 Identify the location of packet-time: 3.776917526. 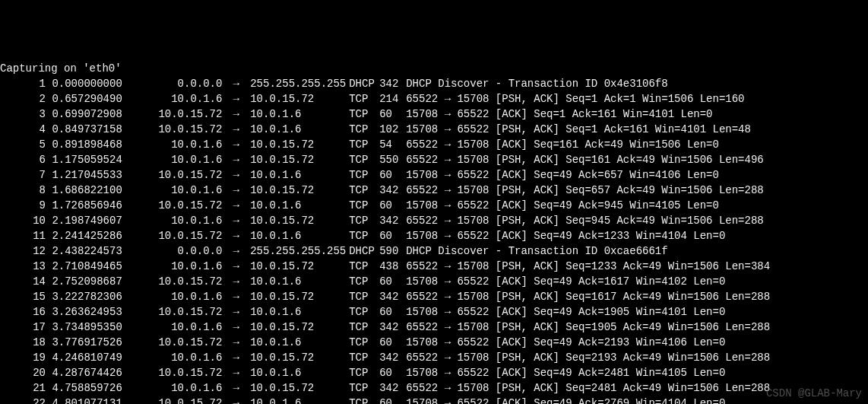
(91, 342).